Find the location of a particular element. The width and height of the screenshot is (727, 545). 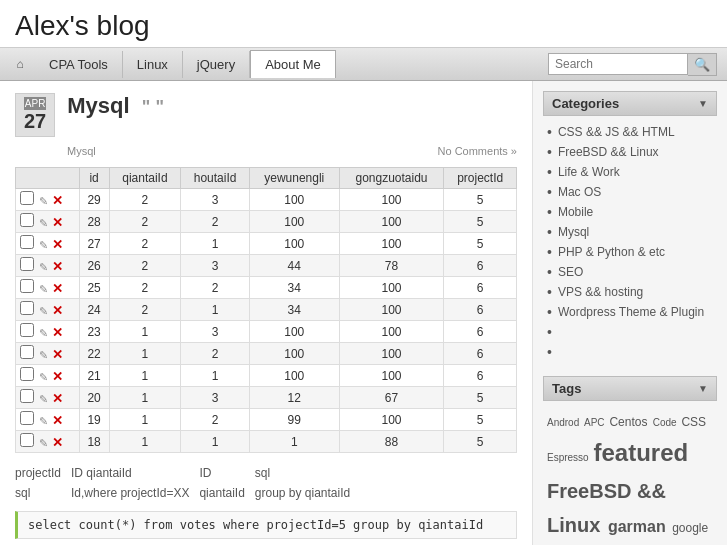

table-row: ✎ ✕ 18 1 1 1 88 5 is located at coordinates (266, 442).